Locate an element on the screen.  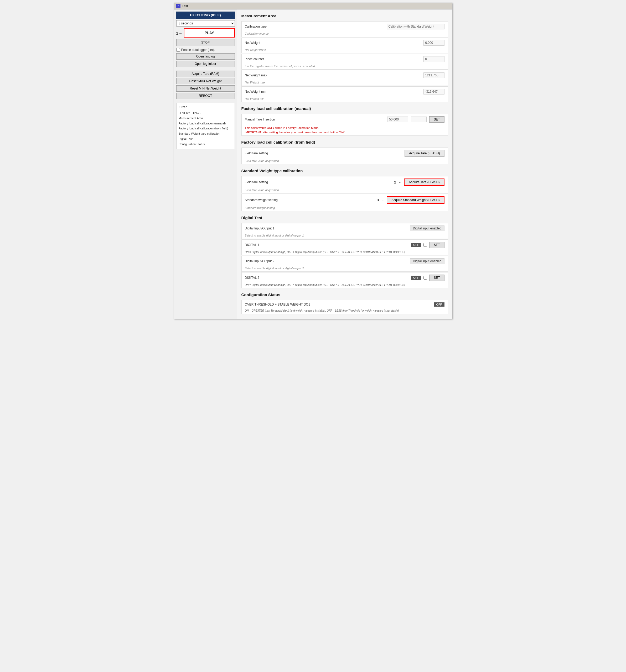
digital2-checkbox is located at coordinates (425, 278).